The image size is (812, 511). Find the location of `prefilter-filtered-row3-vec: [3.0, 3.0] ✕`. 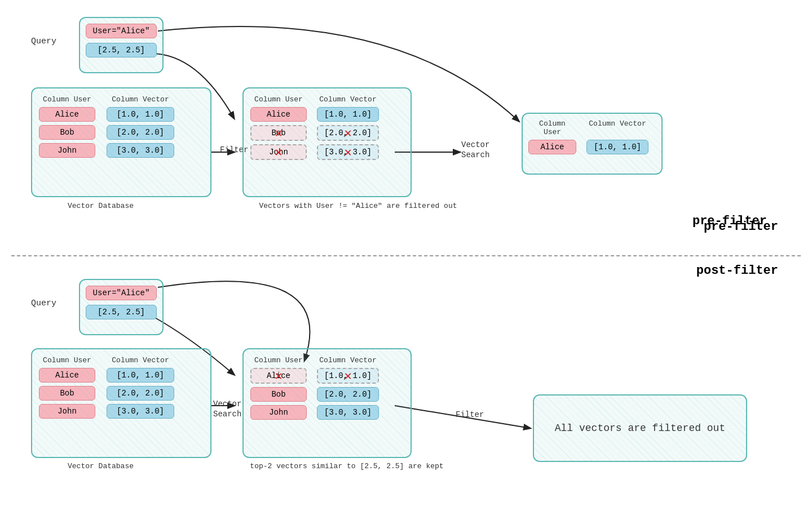

prefilter-filtered-row3-vec: [3.0, 3.0] ✕ is located at coordinates (348, 152).